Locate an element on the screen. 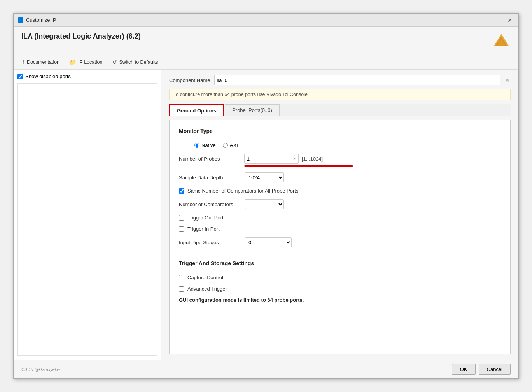  title-bar-left: i Customize IP is located at coordinates (37, 20).